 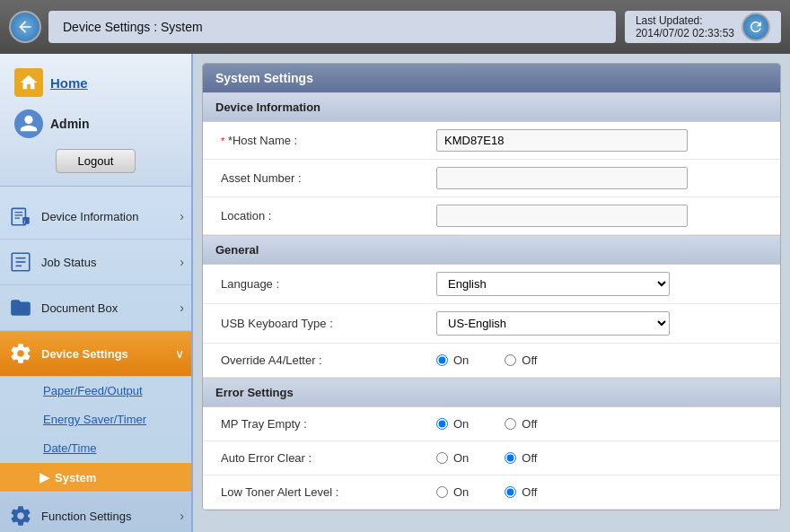 What do you see at coordinates (332, 27) in the screenshot?
I see `breadcrumb: Device Settings : System` at bounding box center [332, 27].